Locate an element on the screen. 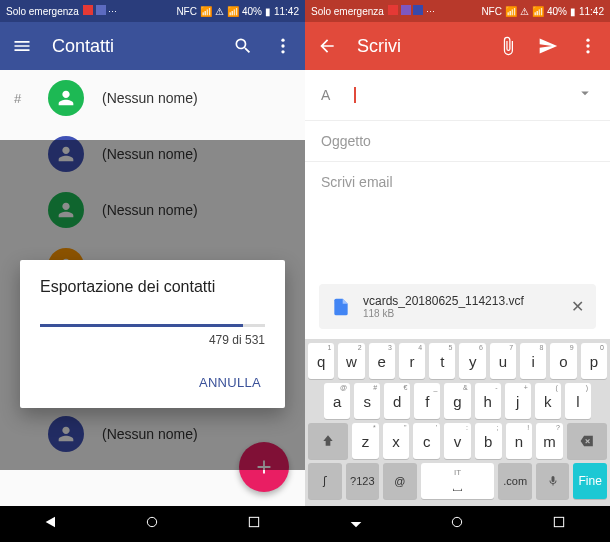 The width and height of the screenshot is (610, 542). key-a: @a is located at coordinates (337, 401).